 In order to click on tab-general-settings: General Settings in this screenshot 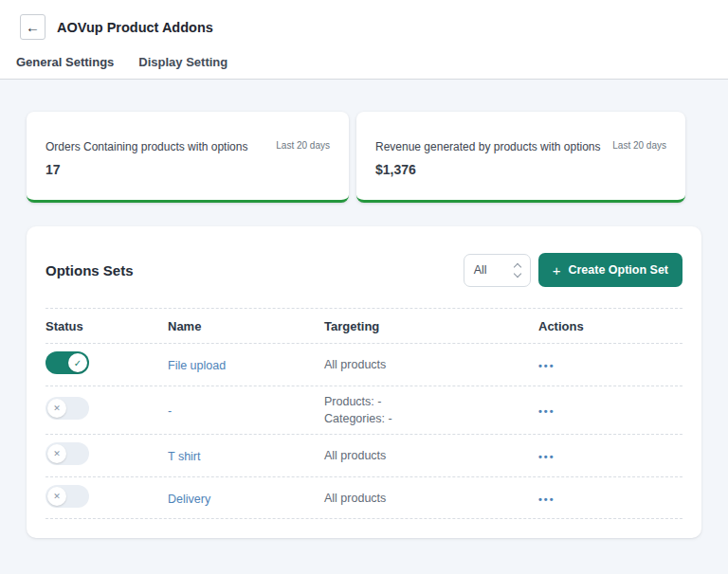, I will do `click(64, 63)`.